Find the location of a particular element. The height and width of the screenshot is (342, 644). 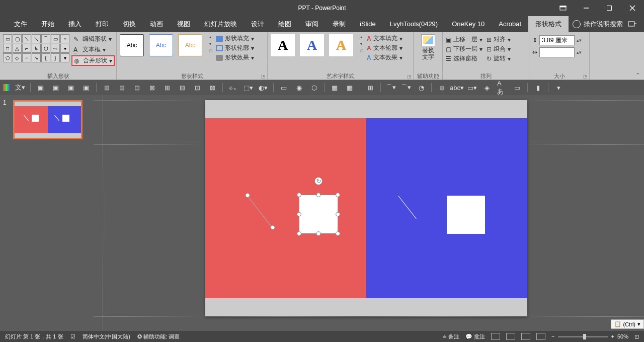

zoom-slider is located at coordinates (583, 337).